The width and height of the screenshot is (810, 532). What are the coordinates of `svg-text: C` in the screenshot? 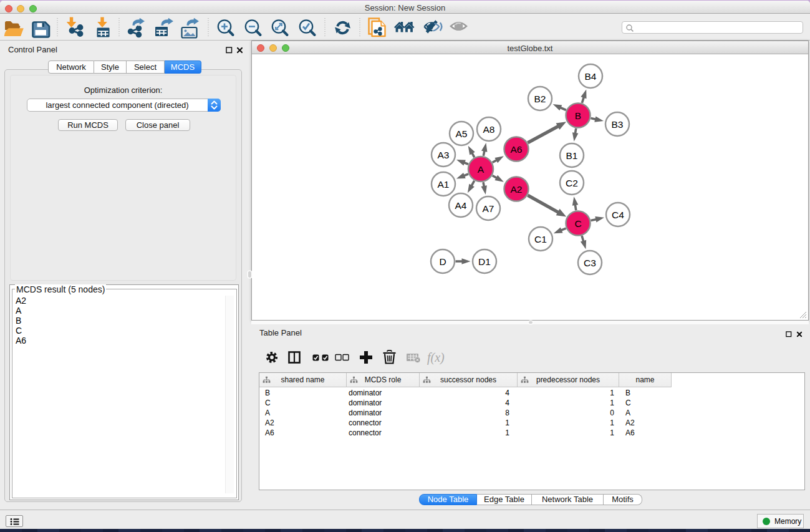 It's located at (577, 223).